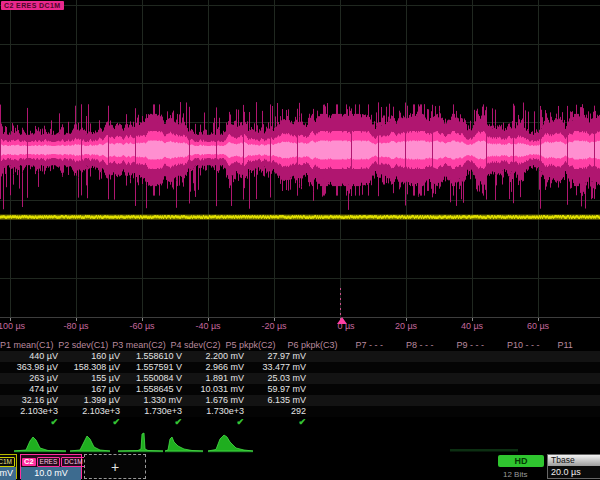 This screenshot has height=480, width=600. What do you see at coordinates (217, 400) in the screenshot?
I see `measure-cell: 1.676 mV` at bounding box center [217, 400].